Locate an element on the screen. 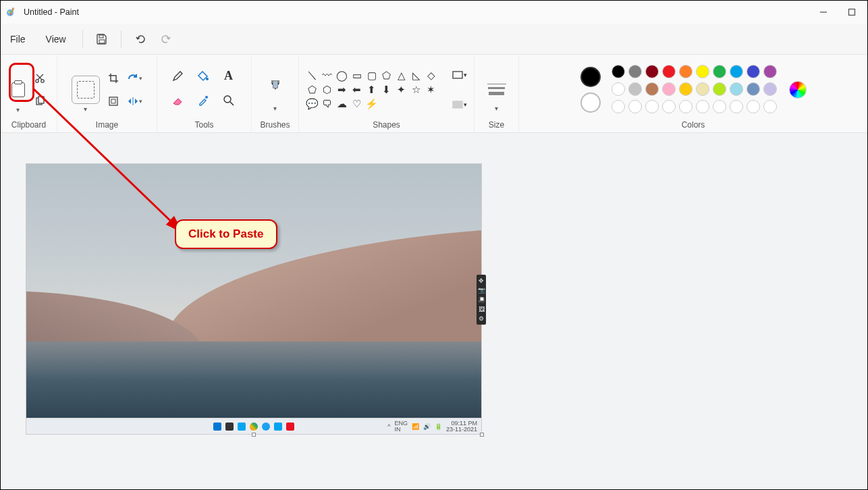  color-picker-icon is located at coordinates (203, 101).